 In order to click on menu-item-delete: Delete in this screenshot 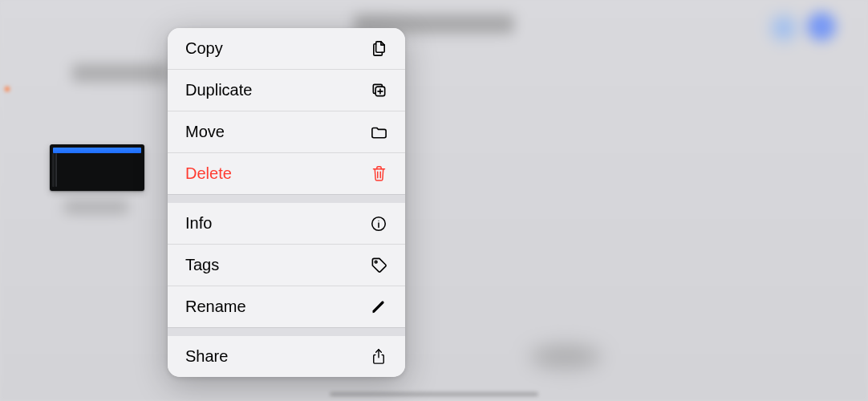, I will do `click(286, 173)`.